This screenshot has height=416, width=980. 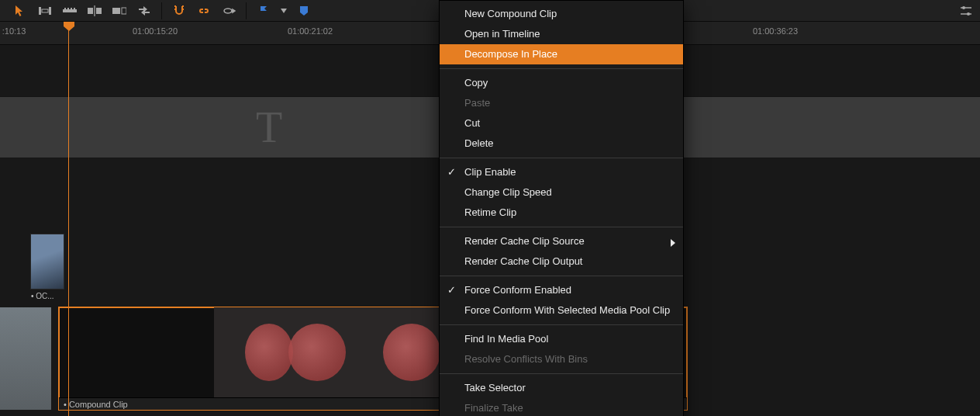 What do you see at coordinates (45, 11) in the screenshot?
I see `trim-tool-button` at bounding box center [45, 11].